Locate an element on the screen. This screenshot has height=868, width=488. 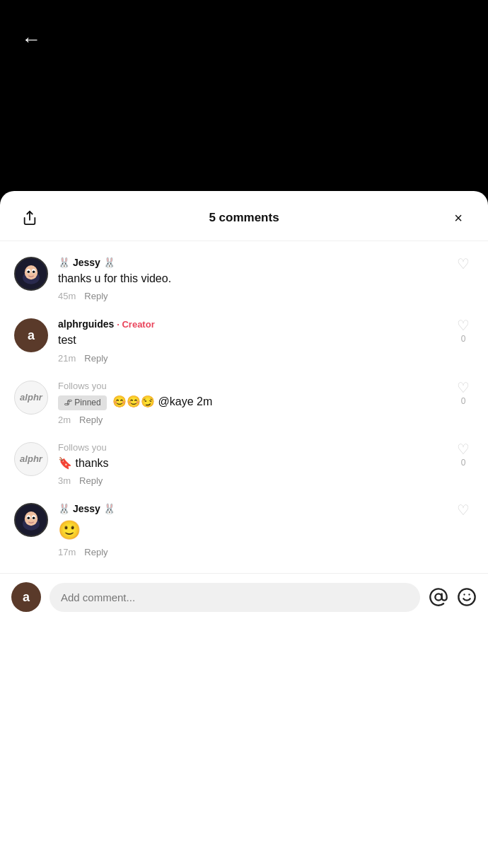
comment-meta: 17m Reply is located at coordinates (250, 552).